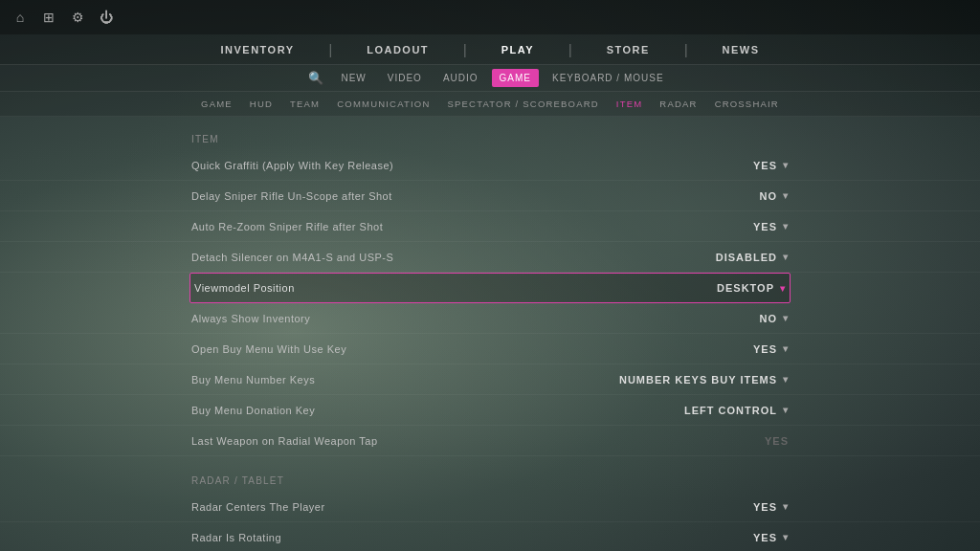  I want to click on top-icons: ⌂ ⊞ ⚙ ⏻, so click(63, 17).